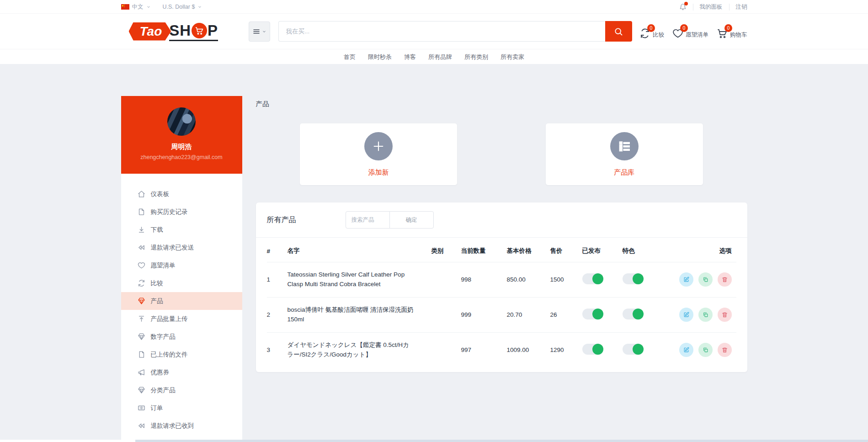 The width and height of the screenshot is (868, 442). I want to click on plus-icon, so click(378, 146).